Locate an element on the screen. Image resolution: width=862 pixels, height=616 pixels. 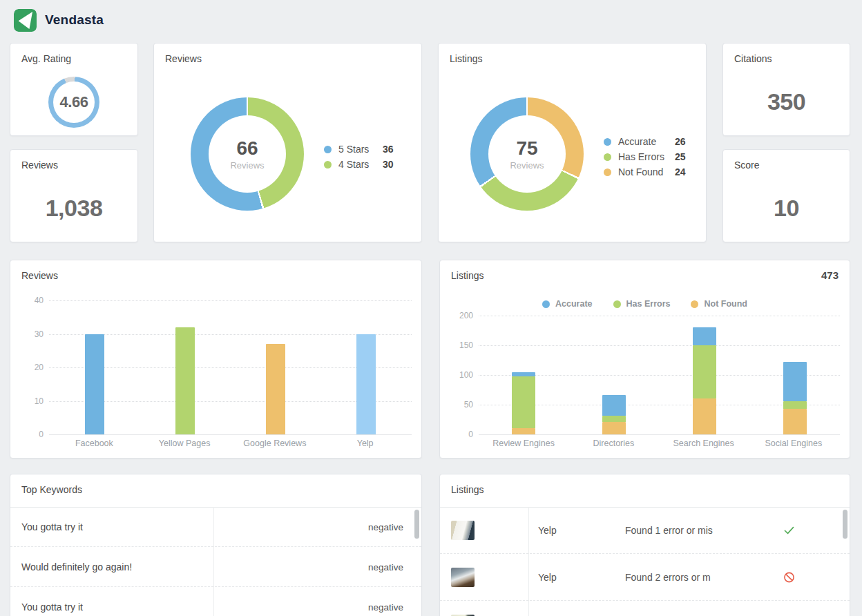
bar-google-reviews is located at coordinates (276, 389).